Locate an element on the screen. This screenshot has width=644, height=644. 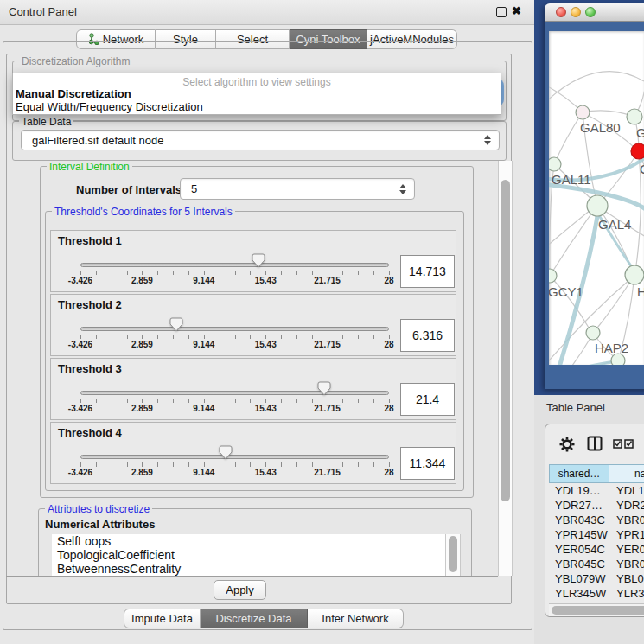
network-node is located at coordinates (618, 360).